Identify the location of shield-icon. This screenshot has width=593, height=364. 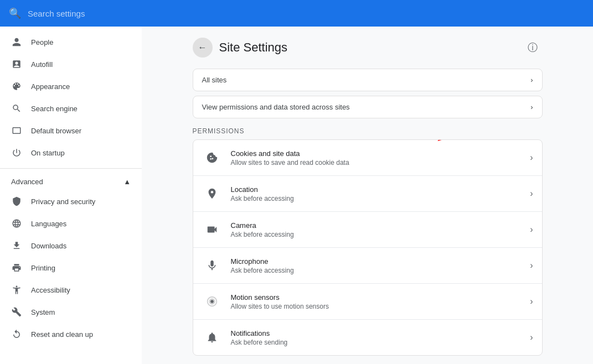
(17, 201).